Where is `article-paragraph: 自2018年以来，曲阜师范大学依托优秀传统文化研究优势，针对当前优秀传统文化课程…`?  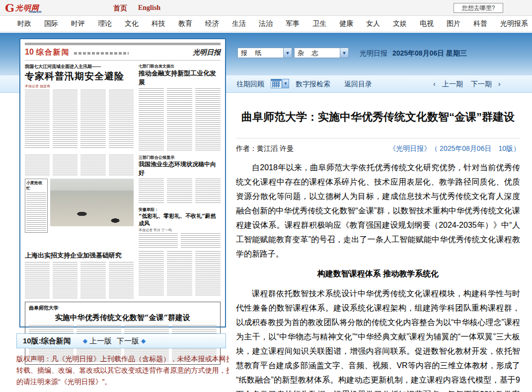 article-paragraph: 自2018年以来，曲阜师范大学依托优秀传统文化研究优势，针对当前优秀传统文化课程… is located at coordinates (378, 210).